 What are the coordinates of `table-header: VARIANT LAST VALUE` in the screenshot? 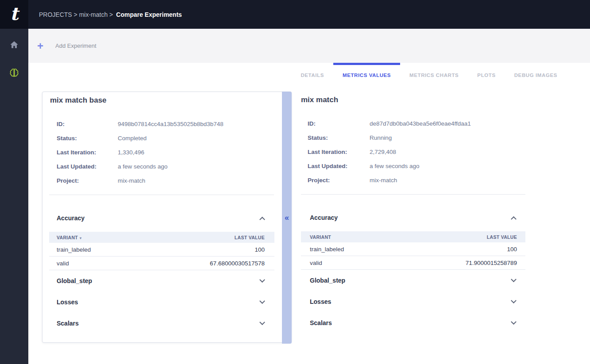 It's located at (413, 237).